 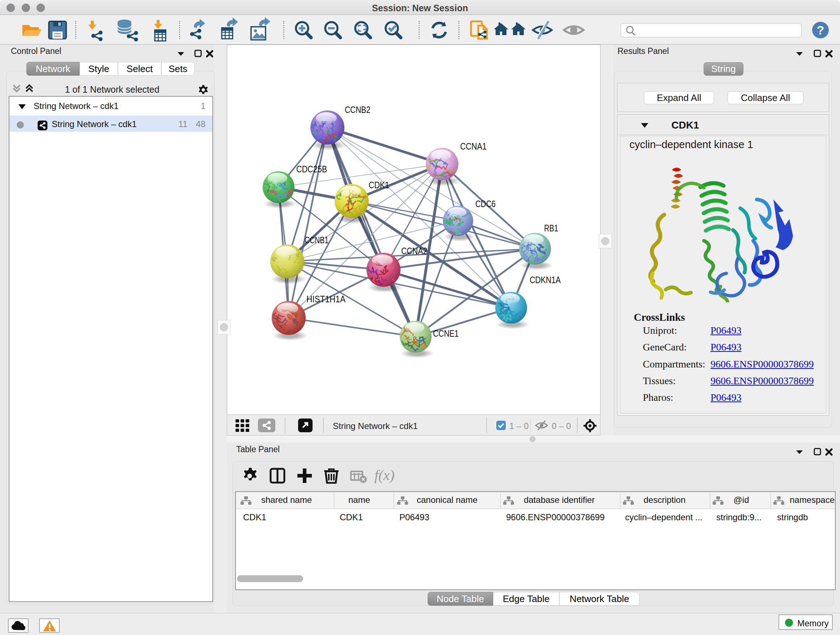 What do you see at coordinates (317, 240) in the screenshot?
I see `svg-text: CCNB1` at bounding box center [317, 240].